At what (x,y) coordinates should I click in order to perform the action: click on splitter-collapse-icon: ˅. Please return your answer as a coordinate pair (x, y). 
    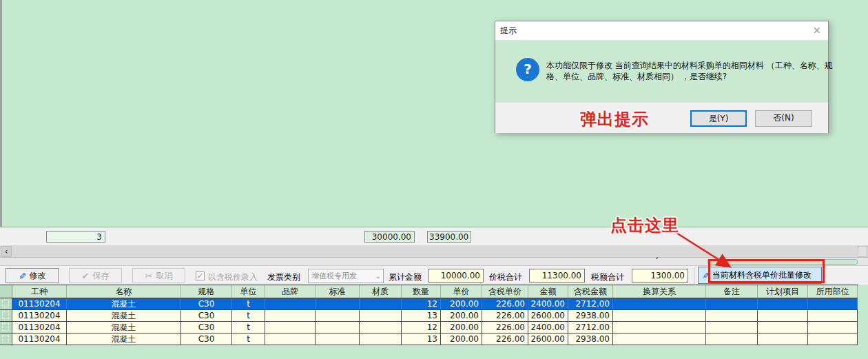
    Looking at the image, I should click on (657, 261).